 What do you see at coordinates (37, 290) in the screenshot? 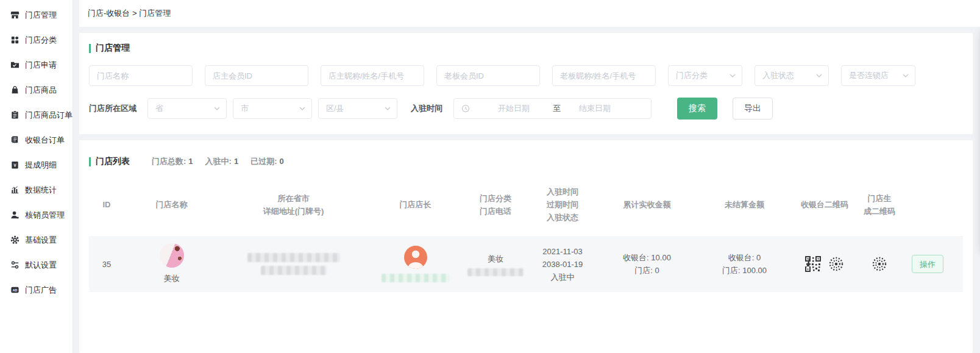
I see `sidebar-item-store-ads: AD 门店广告` at bounding box center [37, 290].